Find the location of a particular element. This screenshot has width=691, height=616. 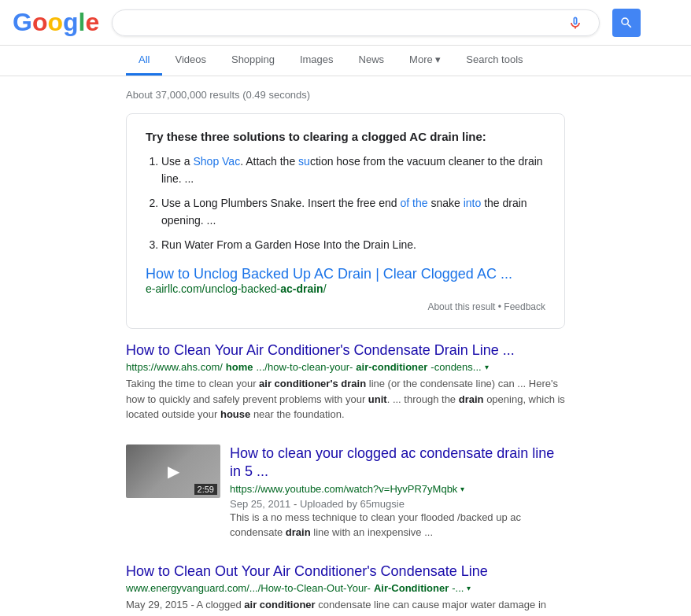

result-2-dropdown-icon: ▾ is located at coordinates (463, 489).